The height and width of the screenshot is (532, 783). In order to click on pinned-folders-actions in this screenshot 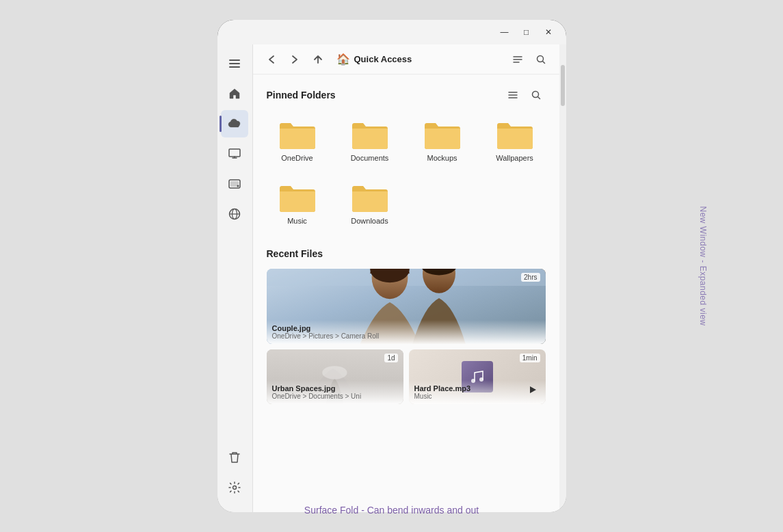, I will do `click(525, 95)`.